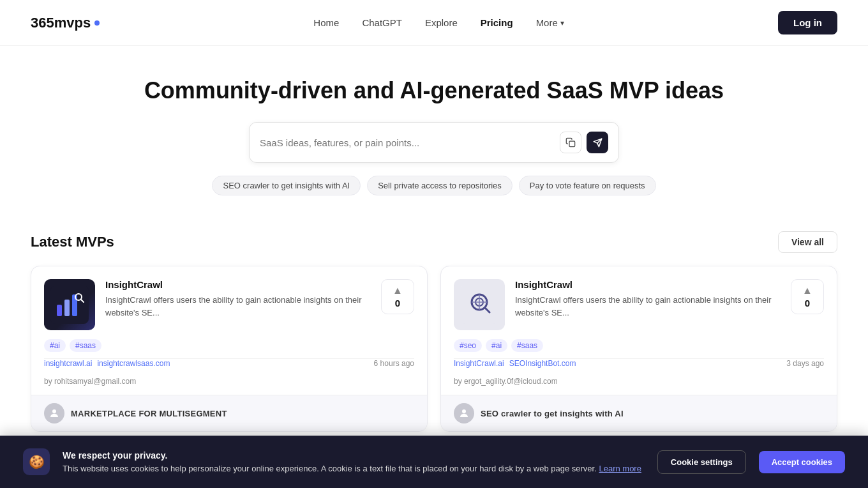 The width and height of the screenshot is (868, 488). I want to click on logo-dot, so click(97, 23).